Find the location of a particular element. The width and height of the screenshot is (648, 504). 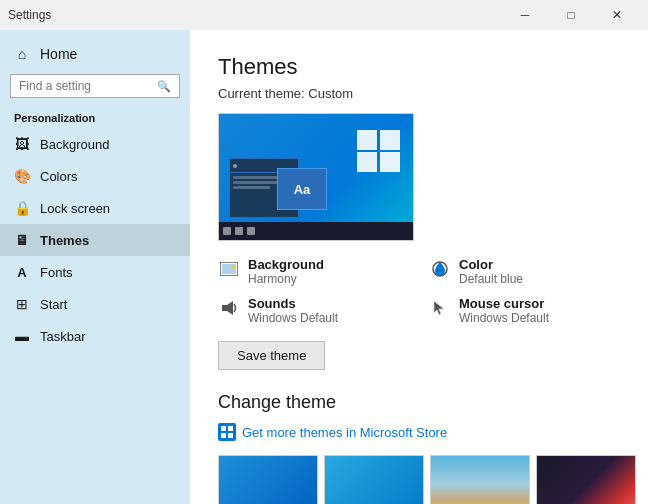

color-info-value: Default blue is located at coordinates (491, 279).